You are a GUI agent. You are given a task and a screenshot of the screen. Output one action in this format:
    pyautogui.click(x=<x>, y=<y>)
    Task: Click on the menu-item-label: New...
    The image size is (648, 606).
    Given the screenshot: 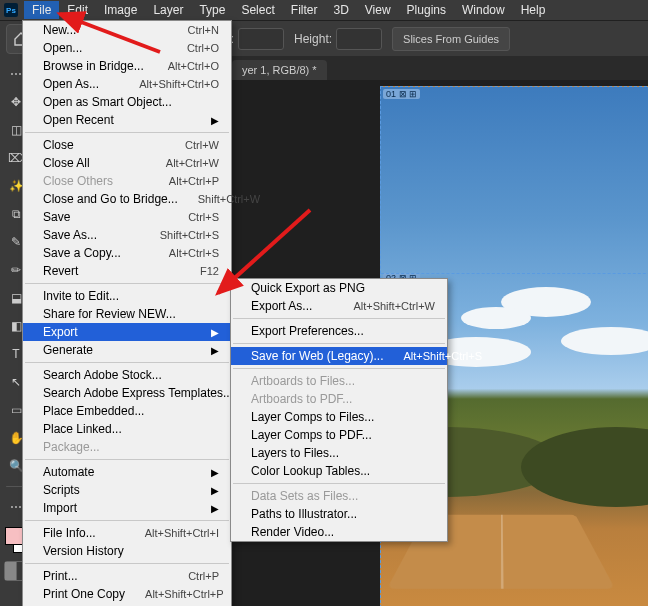 What is the action you would take?
    pyautogui.click(x=106, y=30)
    